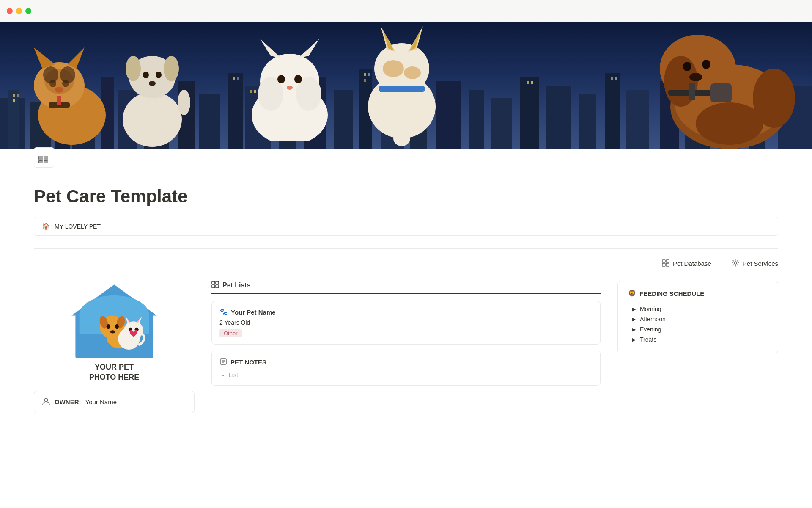 The width and height of the screenshot is (812, 508). Describe the element at coordinates (698, 329) in the screenshot. I see `feeding-evening: ▶ Evening` at that location.